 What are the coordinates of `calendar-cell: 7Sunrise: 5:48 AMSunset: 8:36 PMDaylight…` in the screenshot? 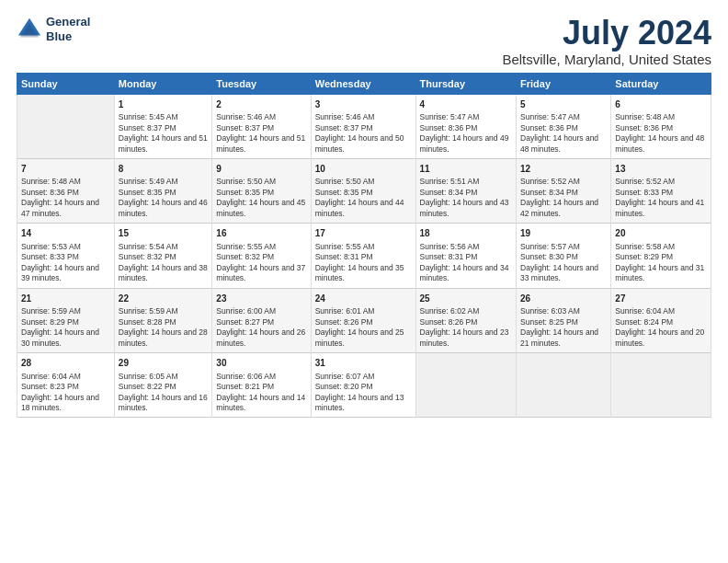 It's located at (66, 190).